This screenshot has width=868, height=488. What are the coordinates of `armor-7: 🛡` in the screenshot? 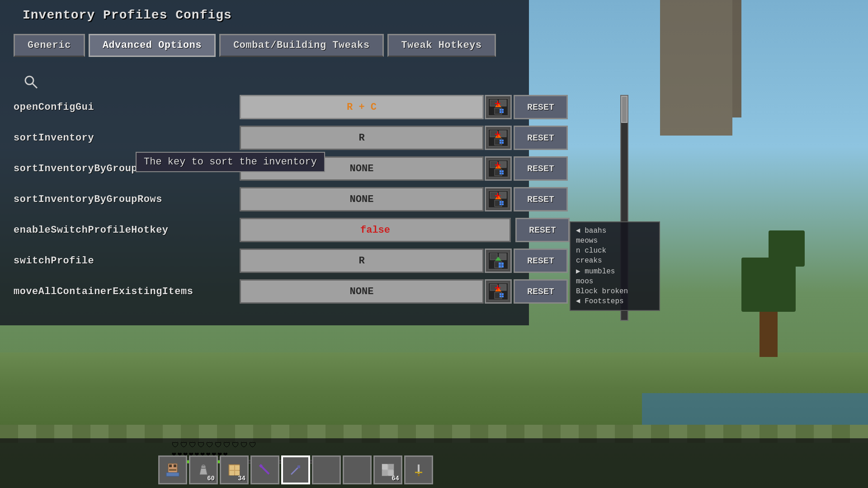 It's located at (227, 446).